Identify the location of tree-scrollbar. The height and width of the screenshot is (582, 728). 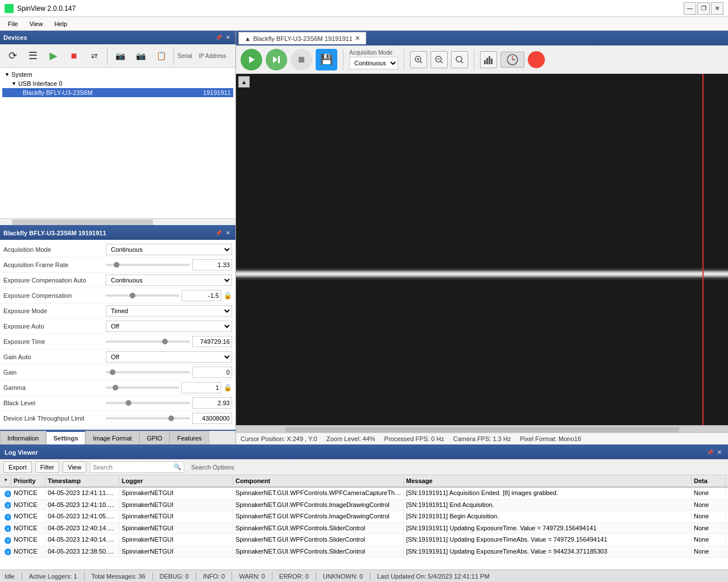
(118, 222).